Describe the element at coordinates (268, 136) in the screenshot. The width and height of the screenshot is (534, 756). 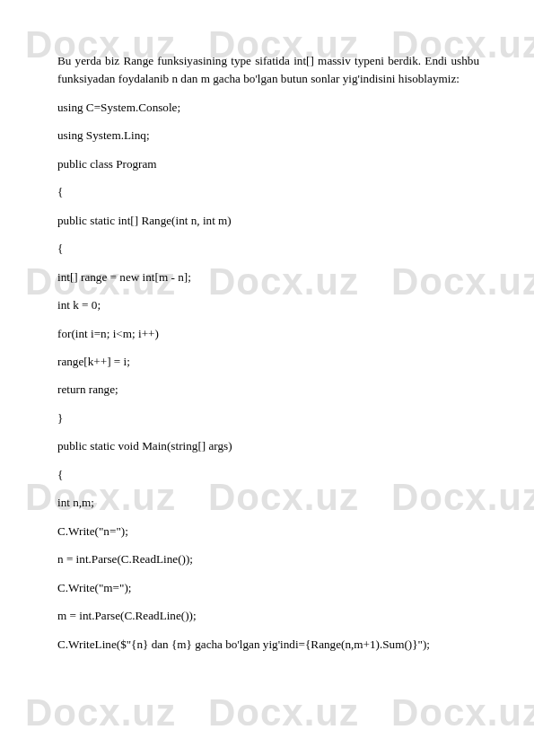
I see `code-line: using System.Linq;` at that location.